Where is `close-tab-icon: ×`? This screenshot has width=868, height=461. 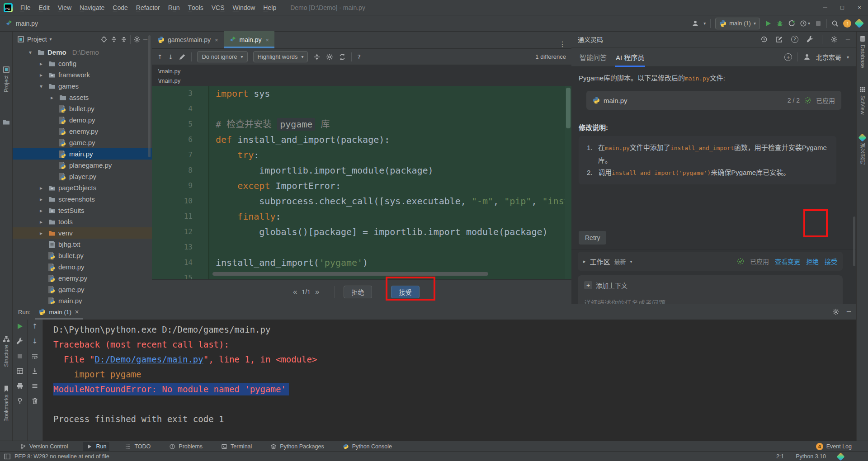
close-tab-icon: × is located at coordinates (77, 312).